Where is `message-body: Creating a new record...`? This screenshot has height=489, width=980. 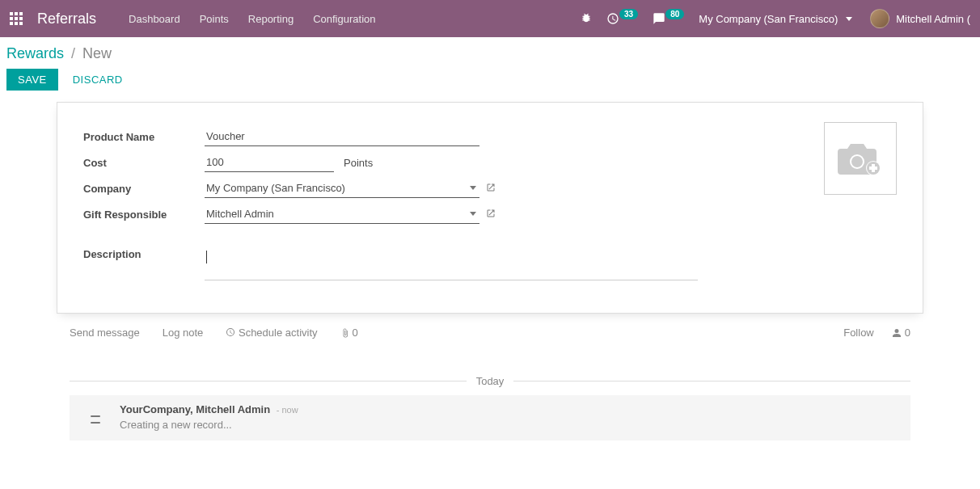 message-body: Creating a new record... is located at coordinates (209, 425).